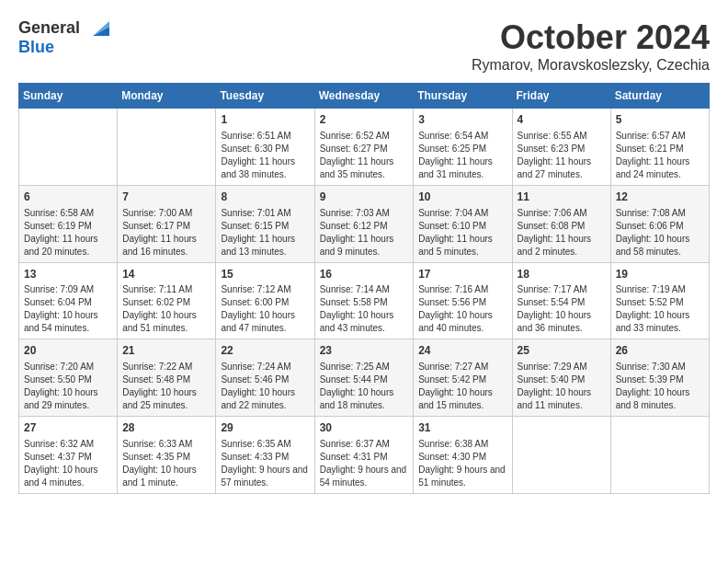  I want to click on calendar-cell: 7Sunrise: 7:00 AMSunset: 6:17 PMDaylight…, so click(167, 224).